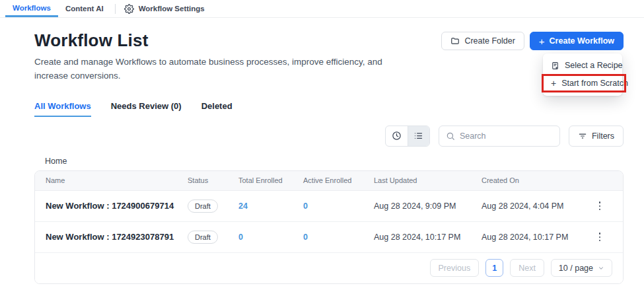  I want to click on gear-icon, so click(129, 9).